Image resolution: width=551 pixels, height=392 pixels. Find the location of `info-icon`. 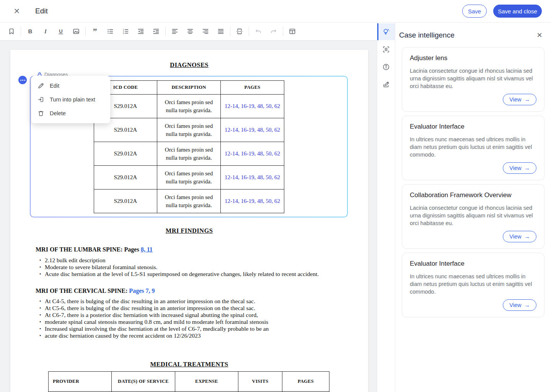

info-icon is located at coordinates (386, 67).